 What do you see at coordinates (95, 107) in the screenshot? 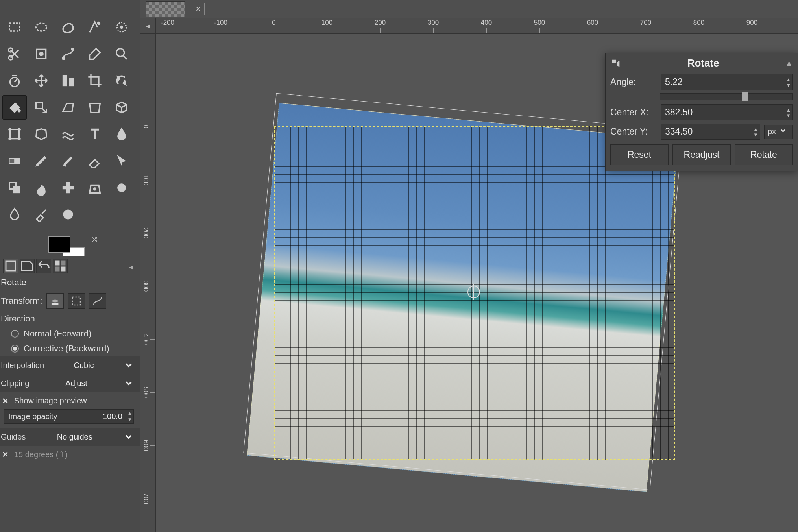
I see `tool-perspective` at bounding box center [95, 107].